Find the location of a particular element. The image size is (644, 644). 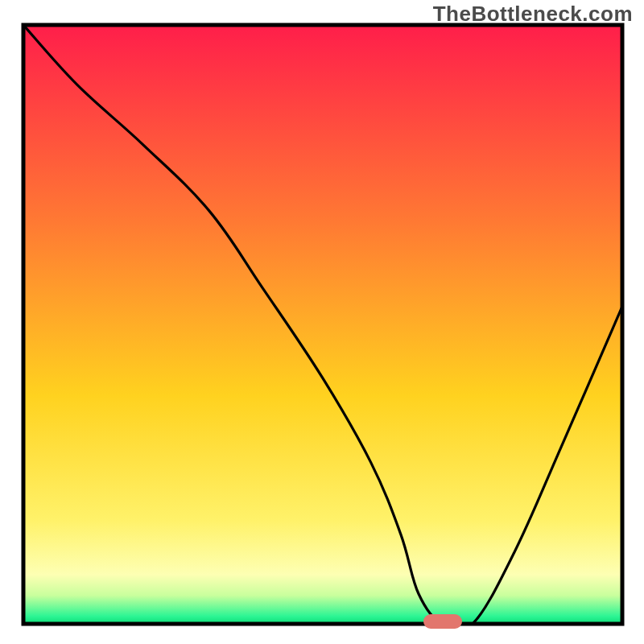

watermark-text: TheBottleneck.com is located at coordinates (533, 14).